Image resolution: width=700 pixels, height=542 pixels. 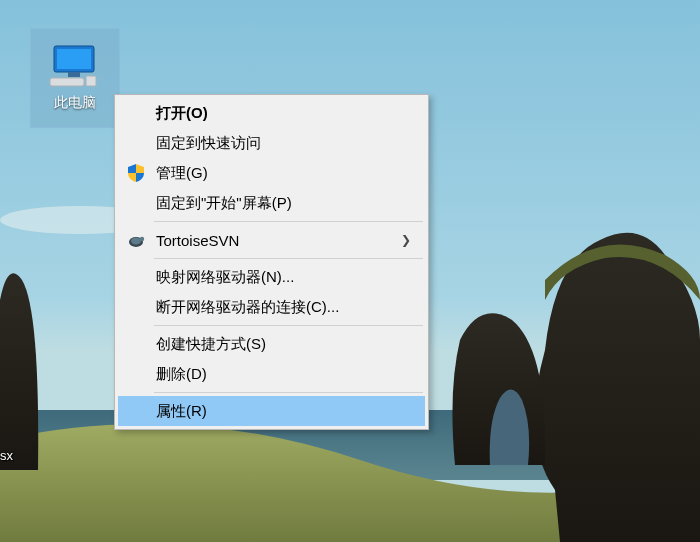 I want to click on desktop-label-sx: sx, so click(x=6, y=456).